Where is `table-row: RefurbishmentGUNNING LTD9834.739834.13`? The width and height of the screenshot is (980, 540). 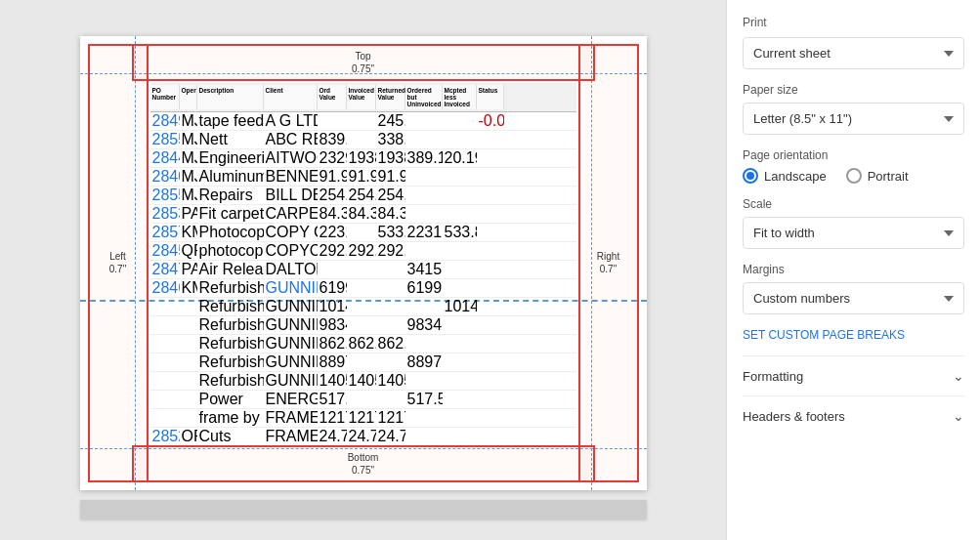 table-row: RefurbishmentGUNNING LTD9834.739834.13 is located at coordinates (363, 326).